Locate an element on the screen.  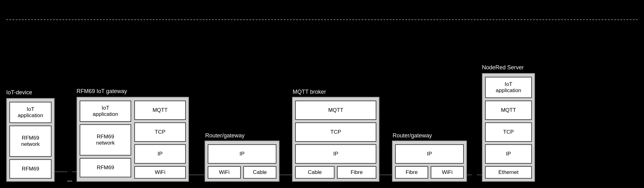
rfm69-gateway-label: RFM69 IoT gateway is located at coordinates (102, 91).